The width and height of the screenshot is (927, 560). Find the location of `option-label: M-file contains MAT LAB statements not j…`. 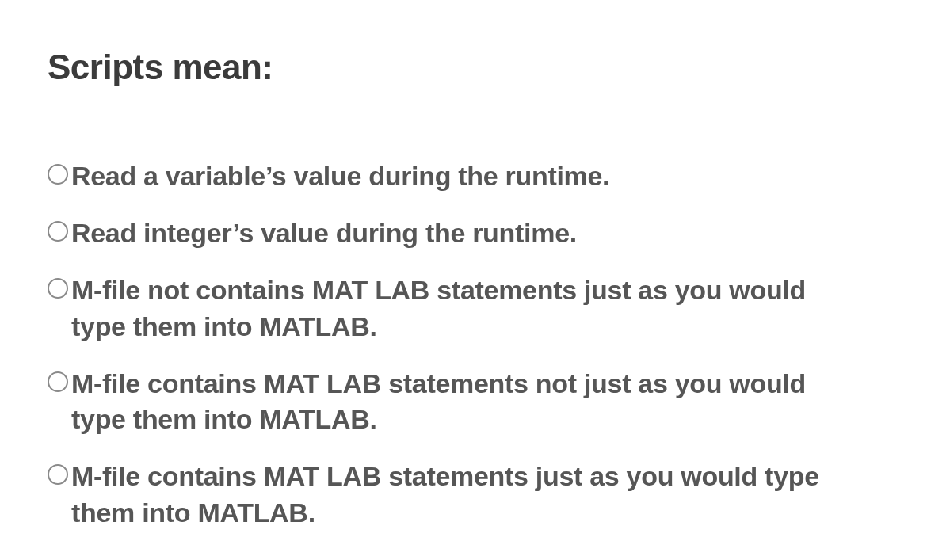

option-label: M-file contains MAT LAB statements not j… is located at coordinates (467, 402).